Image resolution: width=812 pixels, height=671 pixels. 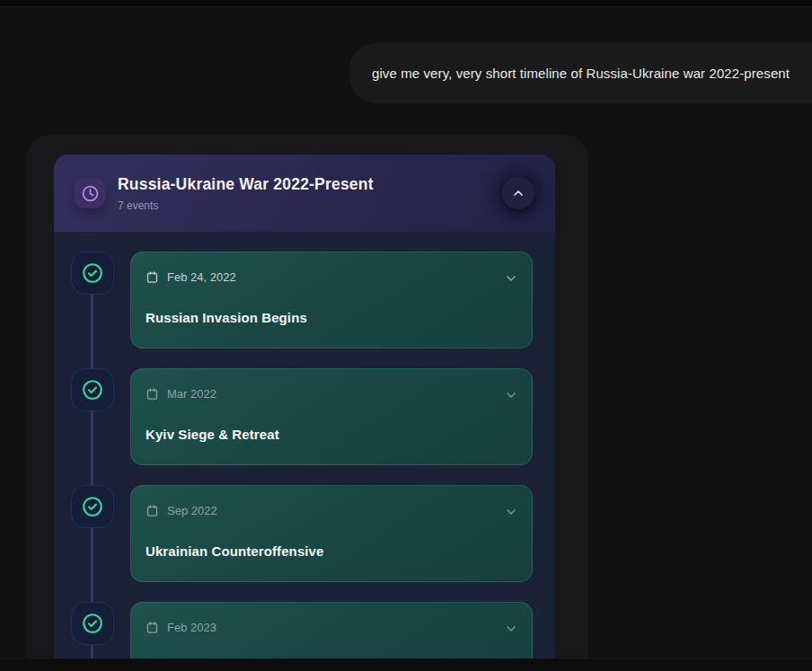 What do you see at coordinates (246, 185) in the screenshot?
I see `timeline-title: Russia-Ukraine War 2022-Present` at bounding box center [246, 185].